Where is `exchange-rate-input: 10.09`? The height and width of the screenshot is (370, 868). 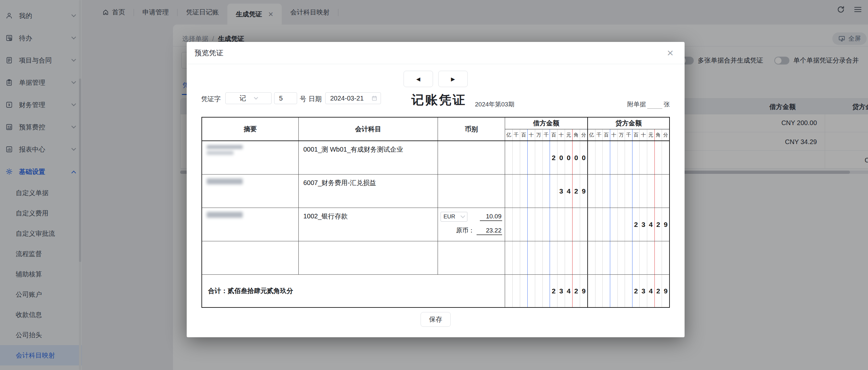
exchange-rate-input: 10.09 is located at coordinates (491, 217).